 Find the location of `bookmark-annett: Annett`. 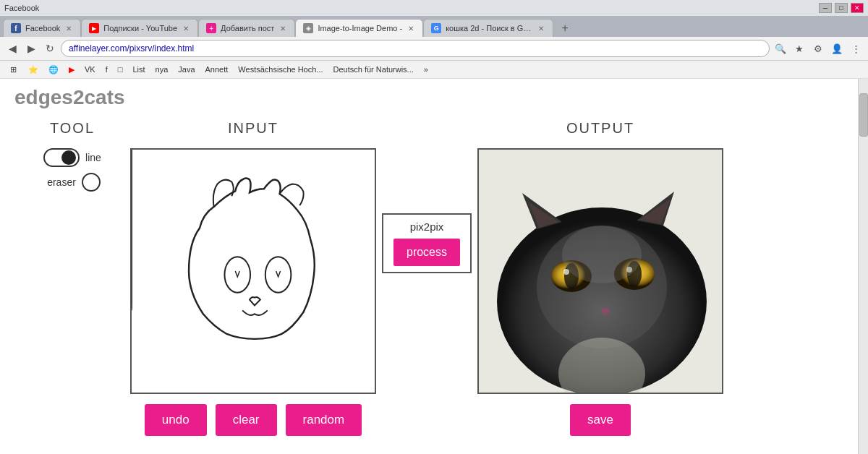

bookmark-annett: Annett is located at coordinates (217, 69).